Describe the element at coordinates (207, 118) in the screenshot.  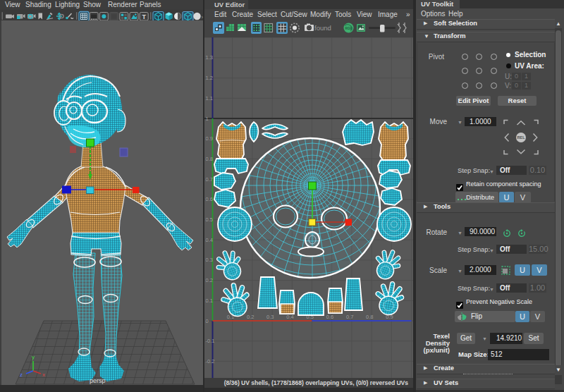
I see `svg-text: 1` at that location.